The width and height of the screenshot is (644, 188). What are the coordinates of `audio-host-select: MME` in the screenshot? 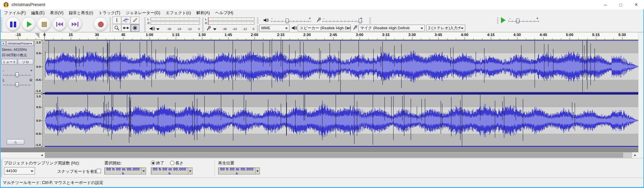 It's located at (274, 28).